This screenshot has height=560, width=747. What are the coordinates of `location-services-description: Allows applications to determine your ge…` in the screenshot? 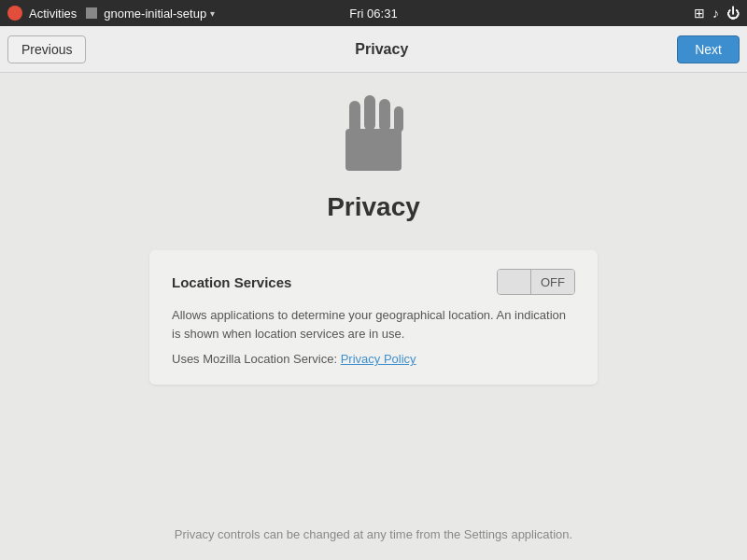 It's located at (374, 325).